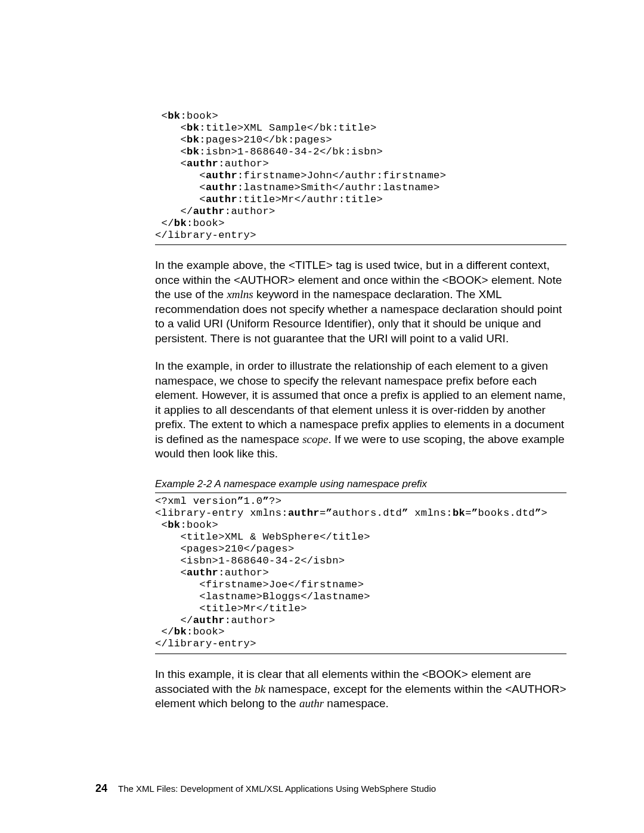 Image resolution: width=644 pixels, height=833 pixels. I want to click on example-caption: Example 2-2 A namespace example using na…, so click(361, 484).